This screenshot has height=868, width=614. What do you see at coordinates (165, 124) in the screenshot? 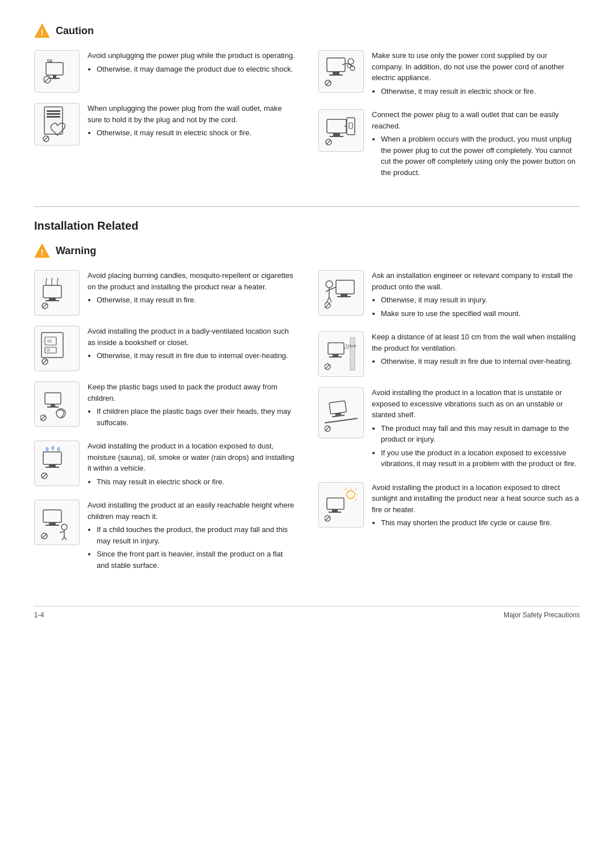
I see `caution-item-2: When unplugging the power plug from the …` at bounding box center [165, 124].